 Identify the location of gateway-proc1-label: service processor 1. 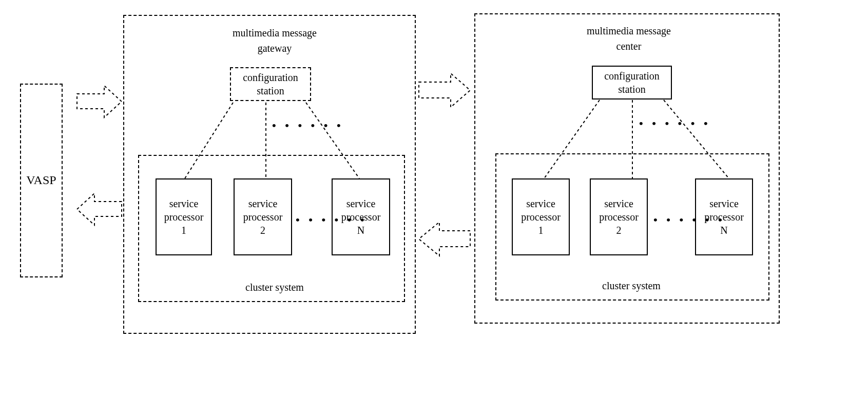
(184, 217).